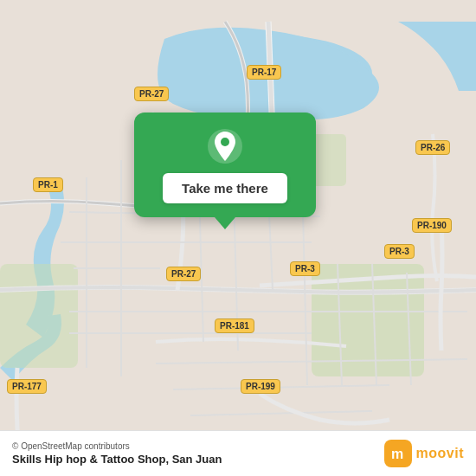 The width and height of the screenshot is (476, 476). Describe the element at coordinates (305, 268) in the screenshot. I see `road-label-pr3a: PR-3` at that location.